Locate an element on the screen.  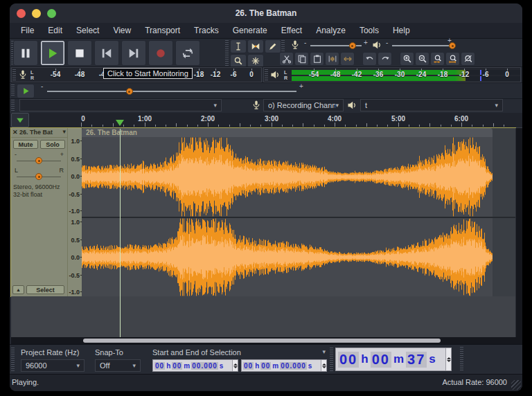
fit-selection-button is located at coordinates (438, 59).